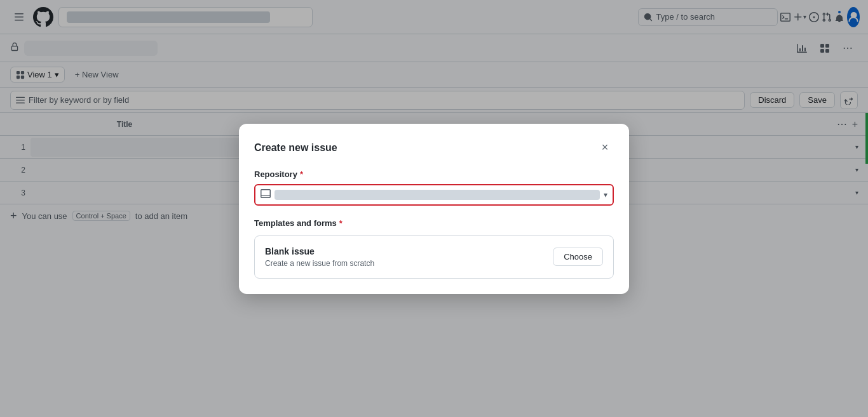 The height and width of the screenshot is (417, 868). I want to click on modal-title: Create new issue, so click(296, 148).